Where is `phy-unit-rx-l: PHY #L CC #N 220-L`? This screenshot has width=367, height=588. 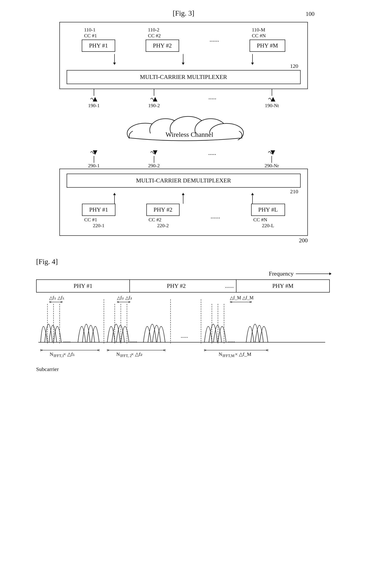
phy-unit-rx-l: PHY #L CC #N 220-L is located at coordinates (268, 216).